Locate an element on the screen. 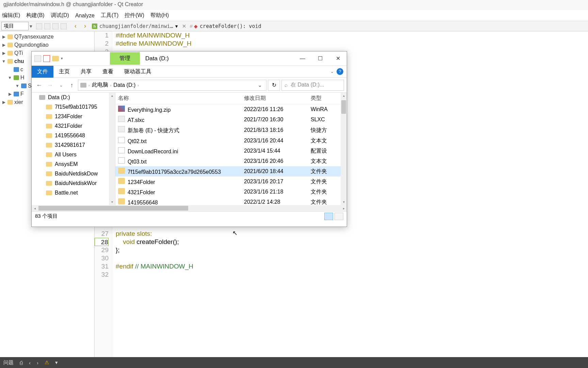 The height and width of the screenshot is (368, 588). address-bar: › 此电脑 › Data (D:) › ⌄ is located at coordinates (172, 85).